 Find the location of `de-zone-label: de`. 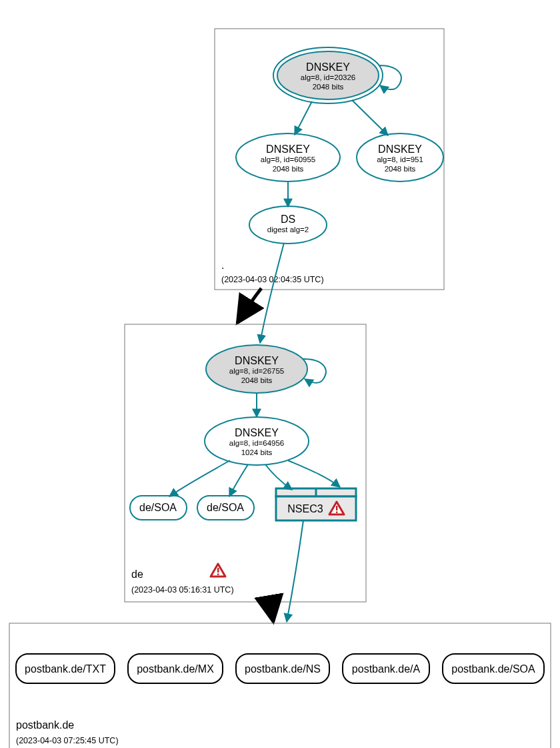

de-zone-label: de is located at coordinates (137, 574).